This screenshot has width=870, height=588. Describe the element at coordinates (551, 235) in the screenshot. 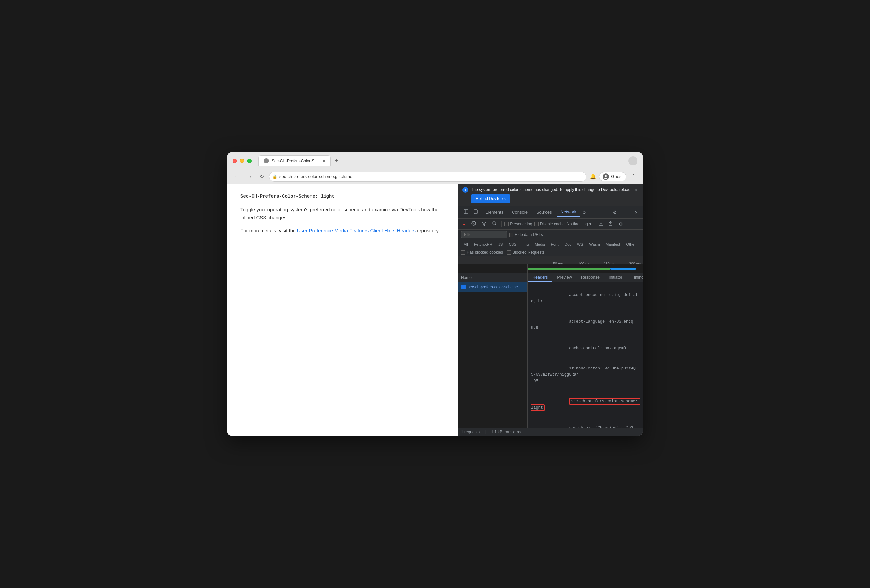

I see `filter-bar: Hide data URLs` at that location.